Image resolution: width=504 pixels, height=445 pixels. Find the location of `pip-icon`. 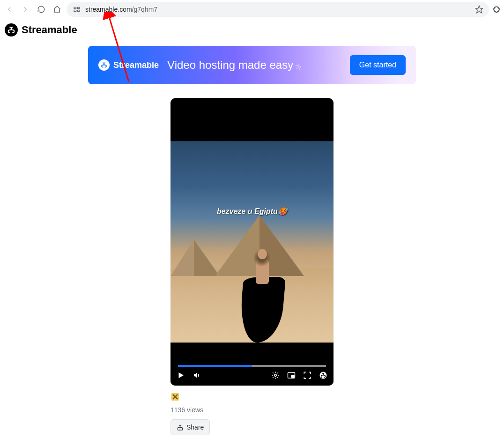

pip-icon is located at coordinates (291, 375).